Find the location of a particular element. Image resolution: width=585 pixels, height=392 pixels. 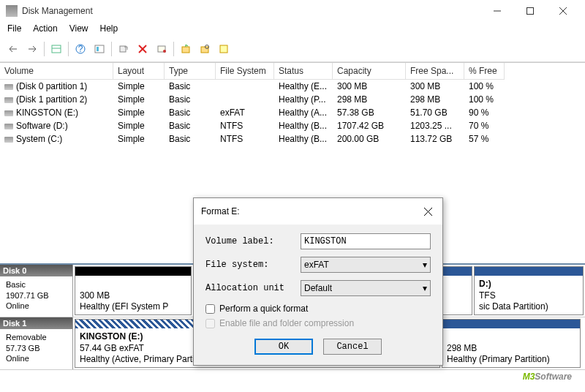

watermark: M3Software is located at coordinates (547, 373).